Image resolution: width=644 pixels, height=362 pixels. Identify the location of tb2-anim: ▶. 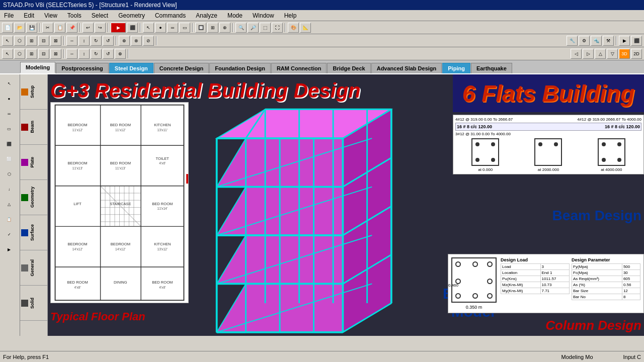
(624, 41).